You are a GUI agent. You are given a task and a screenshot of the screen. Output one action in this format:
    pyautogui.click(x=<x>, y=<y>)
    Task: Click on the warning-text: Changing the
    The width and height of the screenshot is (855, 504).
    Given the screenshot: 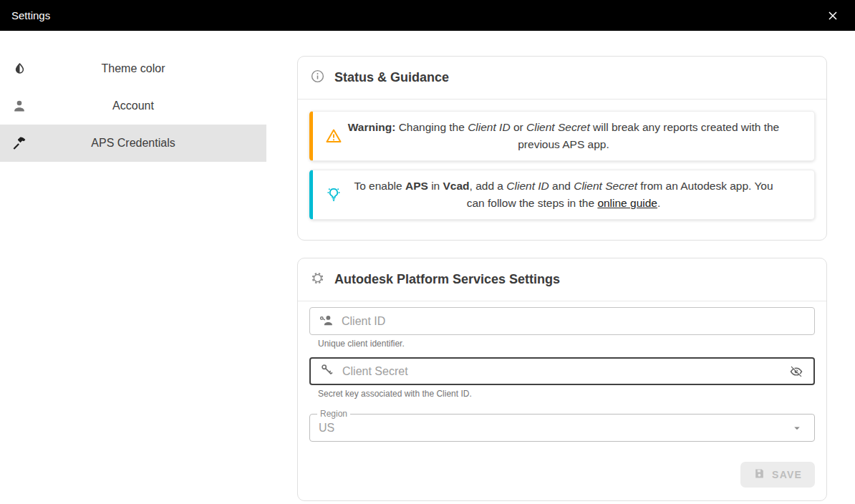 What is the action you would take?
    pyautogui.click(x=431, y=127)
    